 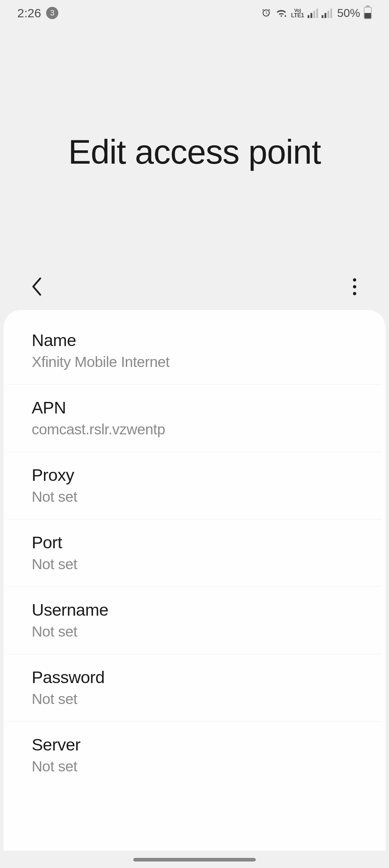 What do you see at coordinates (194, 287) in the screenshot?
I see `nav-bar` at bounding box center [194, 287].